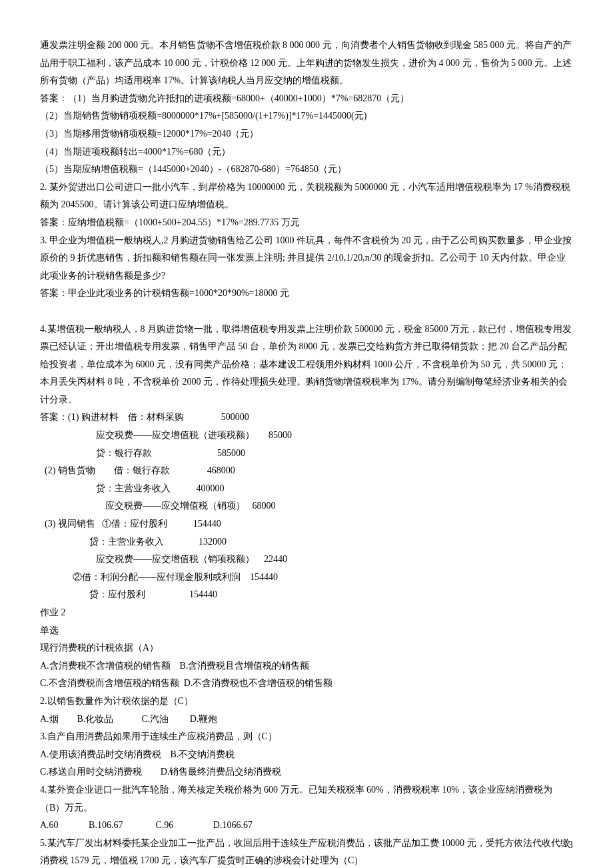 The height and width of the screenshot is (868, 613). I want to click on text-line: ②借：利润分配——应付现金股利或利润 154440, so click(306, 577).